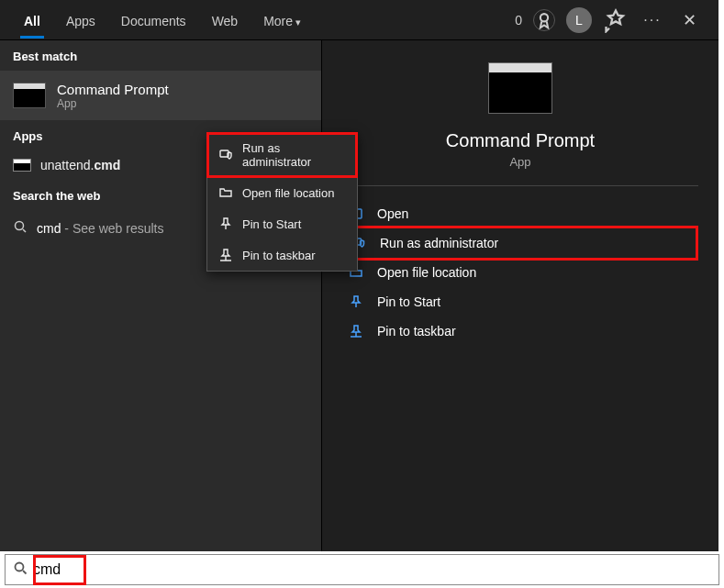 The image size is (724, 588). What do you see at coordinates (29, 95) in the screenshot?
I see `command-prompt-icon` at bounding box center [29, 95].